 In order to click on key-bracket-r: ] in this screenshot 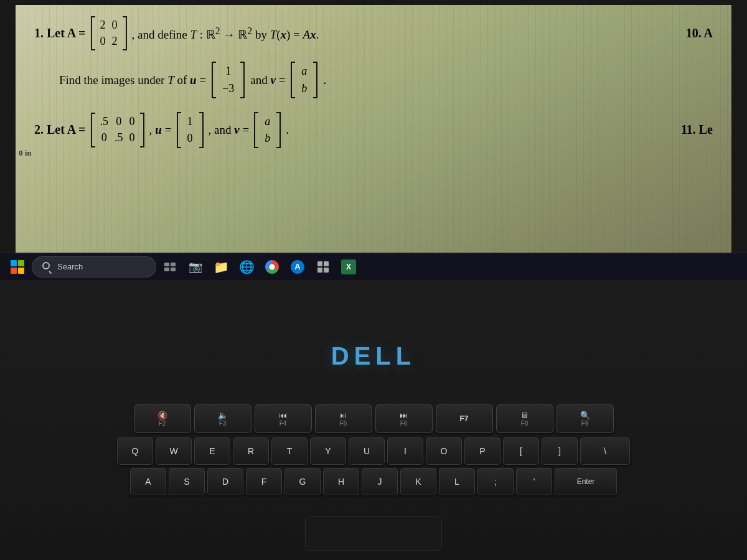, I will do `click(560, 451)`.